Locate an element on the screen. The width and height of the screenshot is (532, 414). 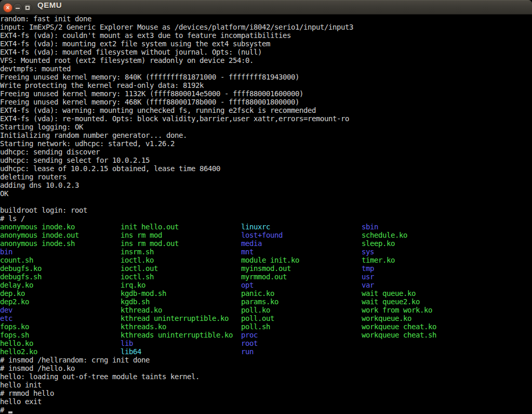
file-entry: opt is located at coordinates (270, 285).